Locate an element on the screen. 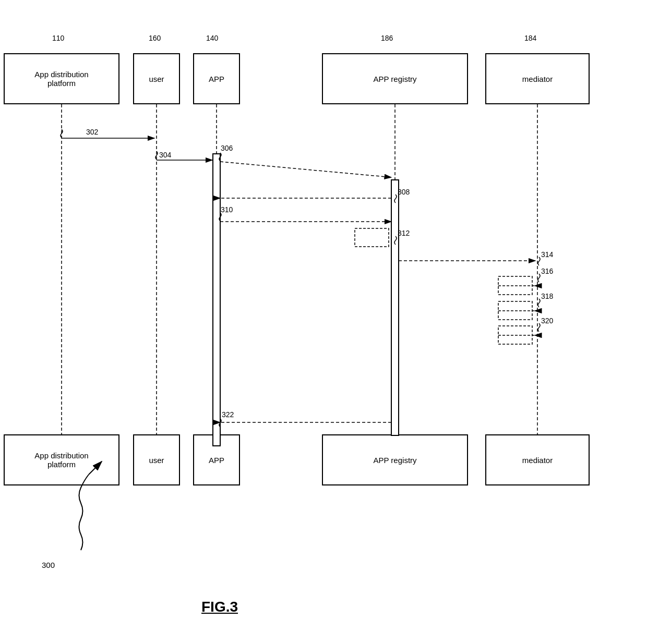 This screenshot has height=644, width=647. svg-text: 322 is located at coordinates (228, 415).